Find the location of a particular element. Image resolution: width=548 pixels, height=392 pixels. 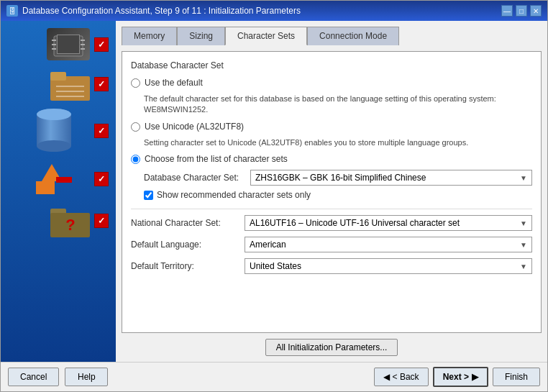

tab-connection-mode: Connection Mode is located at coordinates (353, 36).